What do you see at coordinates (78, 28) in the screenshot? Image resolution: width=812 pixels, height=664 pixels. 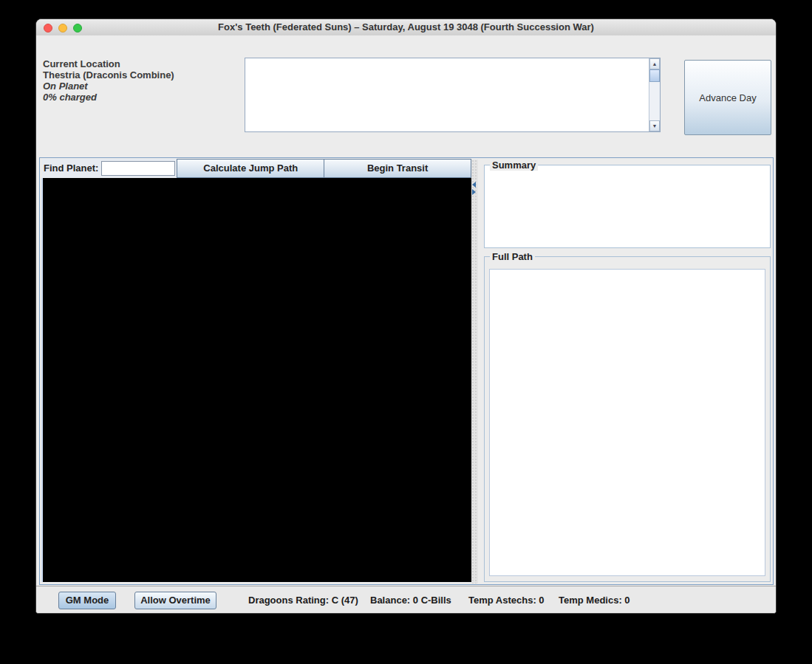 I see `zoom-window-icon` at bounding box center [78, 28].